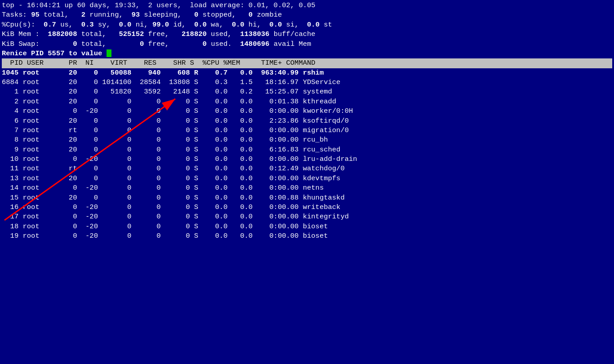 This screenshot has height=364, width=614. I want to click on table-row: 19 root 0 -20 0 0 0 S 0.0 0.0 0:00.00 bi…, so click(307, 236).